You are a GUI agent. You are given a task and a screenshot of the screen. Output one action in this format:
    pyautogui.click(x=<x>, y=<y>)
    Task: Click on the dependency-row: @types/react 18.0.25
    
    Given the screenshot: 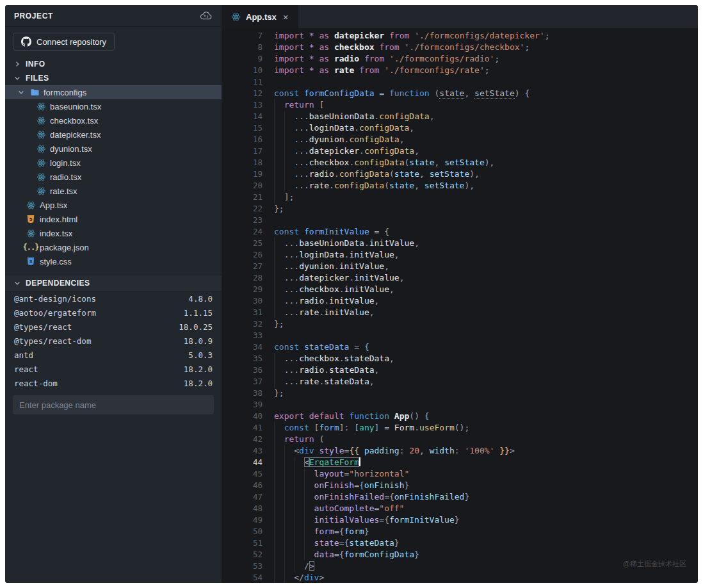 What is the action you would take?
    pyautogui.click(x=113, y=327)
    